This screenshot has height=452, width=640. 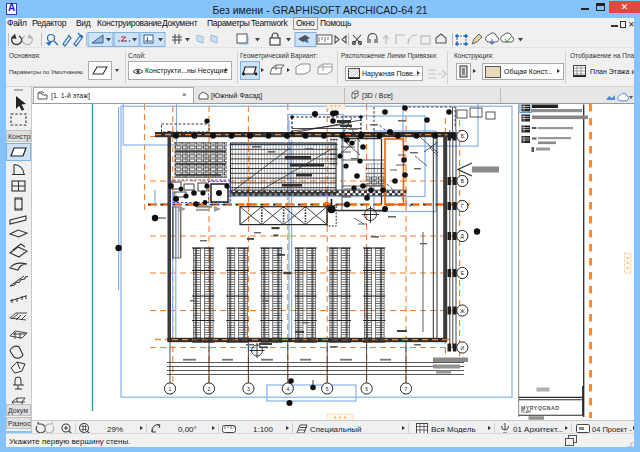 What do you see at coordinates (20, 424) in the screenshot?
I see `svg-text: Разнос` at bounding box center [20, 424].